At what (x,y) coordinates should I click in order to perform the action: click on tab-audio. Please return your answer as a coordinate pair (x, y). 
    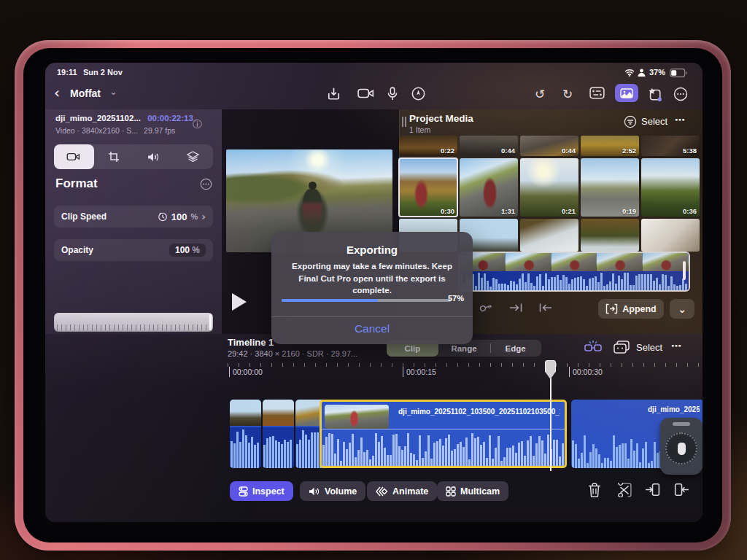
    Looking at the image, I should click on (153, 157).